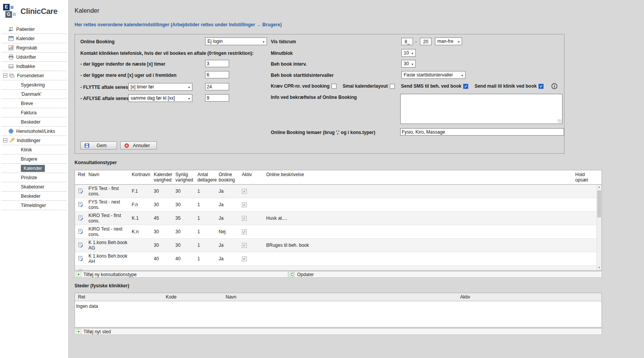 The width and height of the screenshot is (644, 358). I want to click on app-logo: E G ClinicCare, so click(34, 12).